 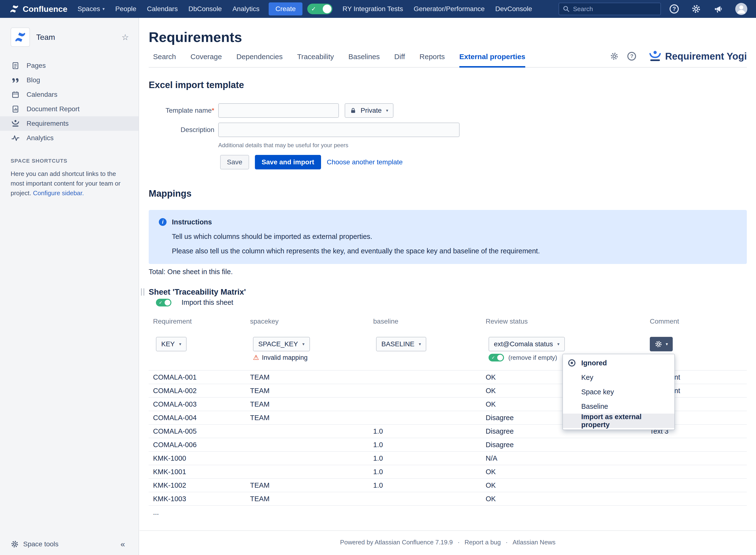 What do you see at coordinates (355, 251) in the screenshot?
I see `instructions-line-2: Please also tell us the column which rep…` at bounding box center [355, 251].